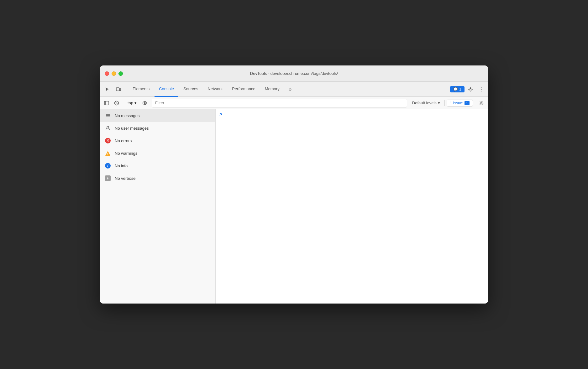 The image size is (588, 369). Describe the element at coordinates (157, 153) in the screenshot. I see `sidebar-item-no-warnings: ! No warnings` at that location.